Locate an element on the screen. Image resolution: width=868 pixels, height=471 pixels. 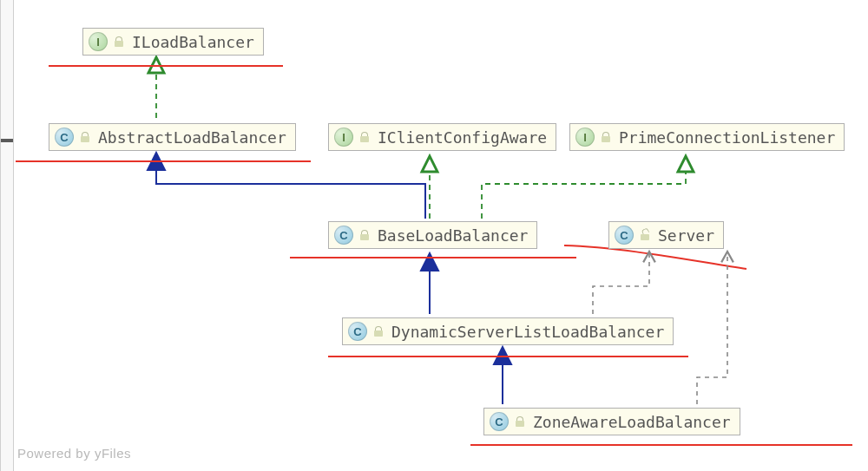
edge-base-to-prime is located at coordinates (583, 187).